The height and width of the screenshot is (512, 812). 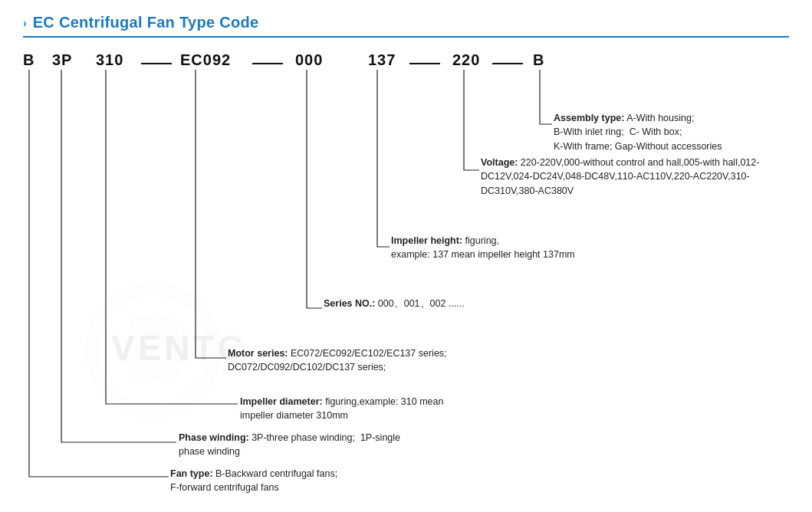 What do you see at coordinates (205, 60) in the screenshot?
I see `code-EC092: EC092` at bounding box center [205, 60].